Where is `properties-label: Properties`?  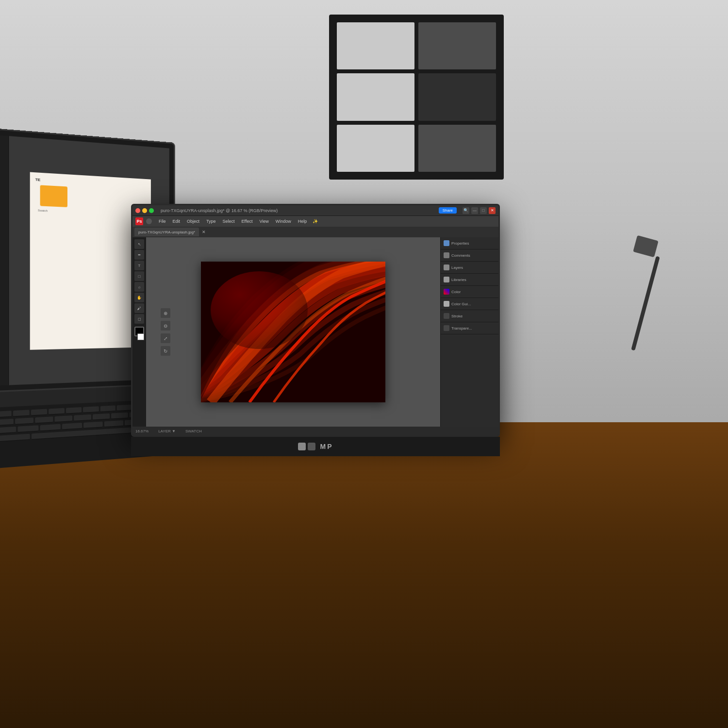 properties-label: Properties is located at coordinates (460, 244).